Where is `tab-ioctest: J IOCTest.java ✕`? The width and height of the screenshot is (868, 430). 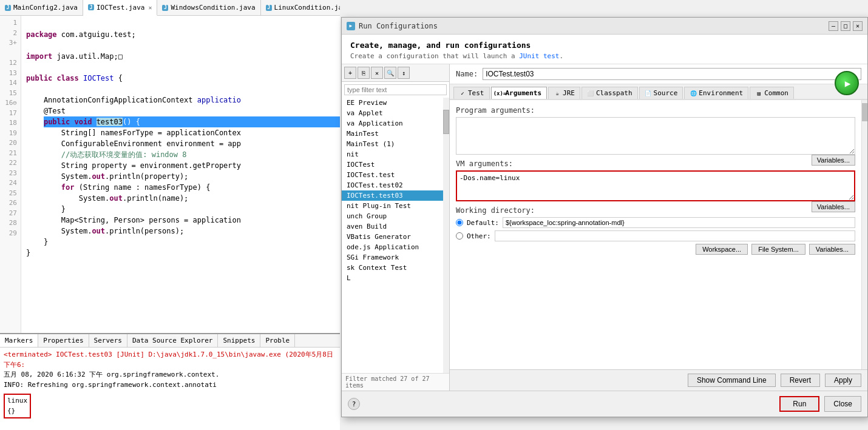
tab-ioctest: J IOCTest.java ✕ is located at coordinates (120, 8).